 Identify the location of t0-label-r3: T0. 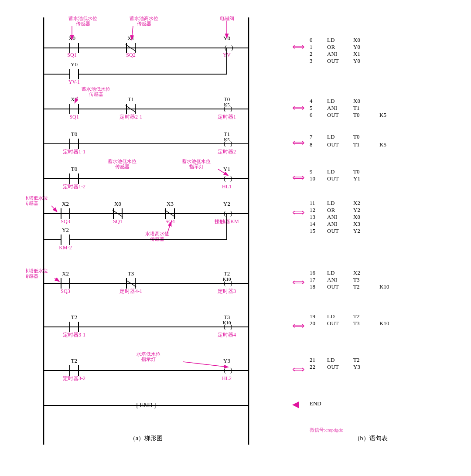
(74, 134).